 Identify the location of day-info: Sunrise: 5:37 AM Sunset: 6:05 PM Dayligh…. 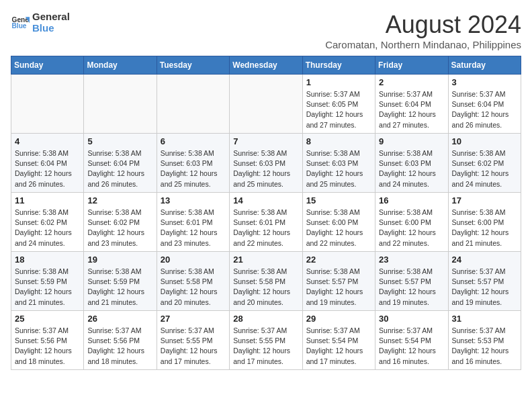
(339, 110).